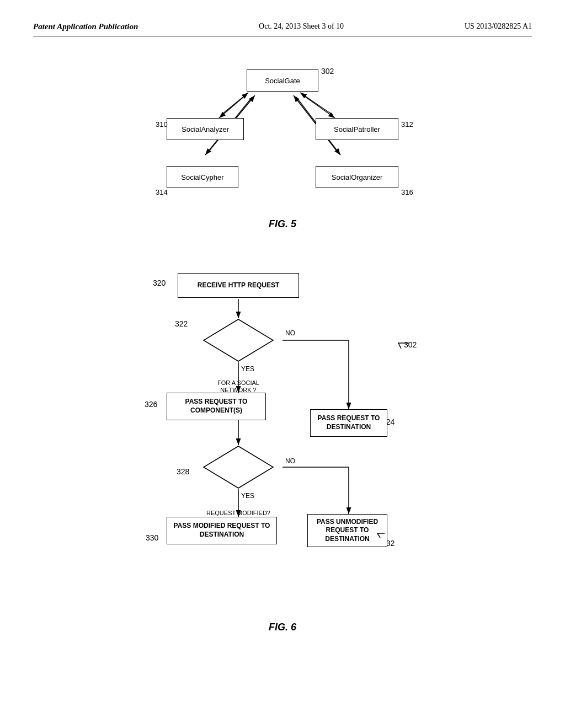 The image size is (565, 728). What do you see at coordinates (349, 423) in the screenshot?
I see `pass-dest-box: PASS REQUEST TO DESTINATION` at bounding box center [349, 423].